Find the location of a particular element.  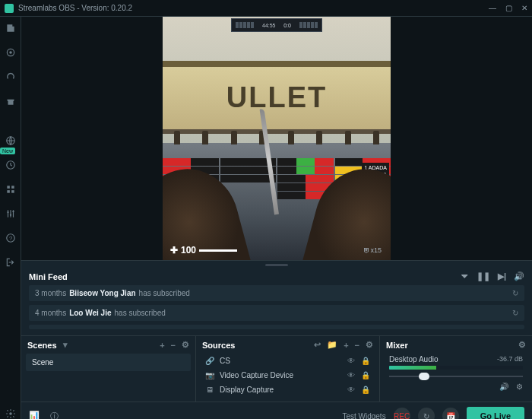

settings-icon is located at coordinates (11, 414).